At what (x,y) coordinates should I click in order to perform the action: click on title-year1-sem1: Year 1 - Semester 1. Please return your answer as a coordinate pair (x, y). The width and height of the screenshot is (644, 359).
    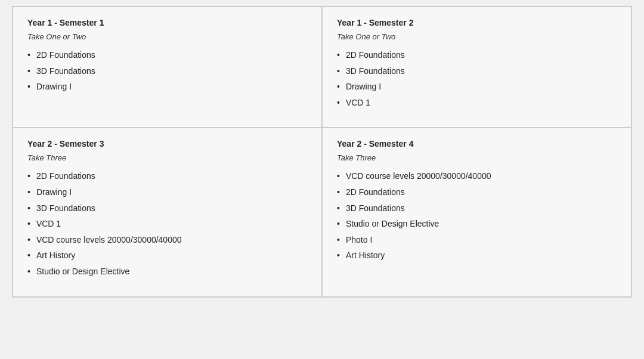
    Looking at the image, I should click on (167, 23).